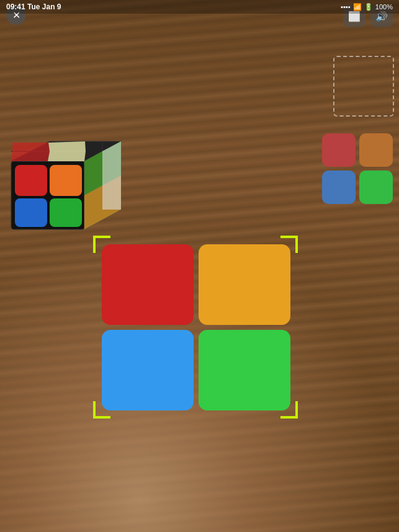  What do you see at coordinates (384, 7) in the screenshot?
I see `battery-percent: 100%` at bounding box center [384, 7].